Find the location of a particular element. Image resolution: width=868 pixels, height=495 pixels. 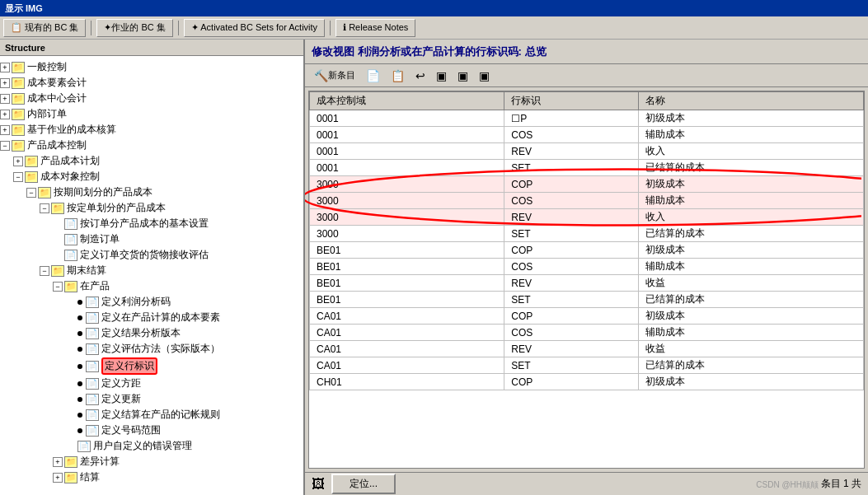

table-row: 3000SET已结算的成本 is located at coordinates (587, 234).